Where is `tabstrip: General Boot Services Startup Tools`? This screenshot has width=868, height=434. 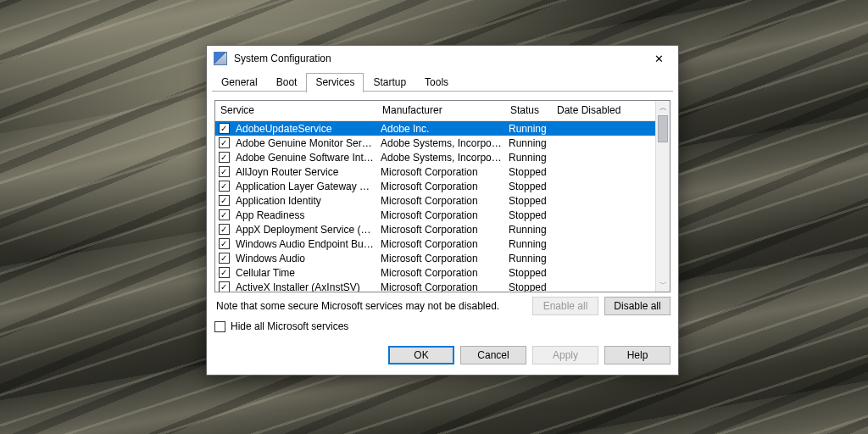
tabstrip: General Boot Services Startup Tools is located at coordinates (442, 81).